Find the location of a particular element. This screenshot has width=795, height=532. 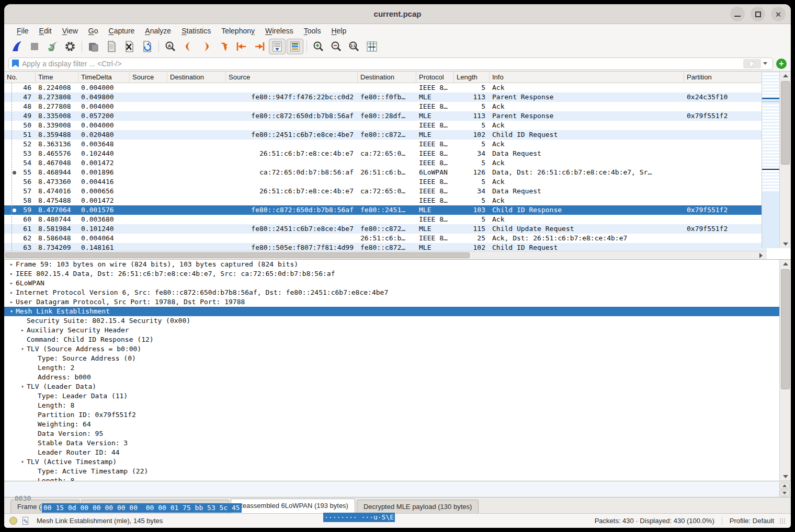

detail-row: Leader Router ID: 44 is located at coordinates (398, 453).